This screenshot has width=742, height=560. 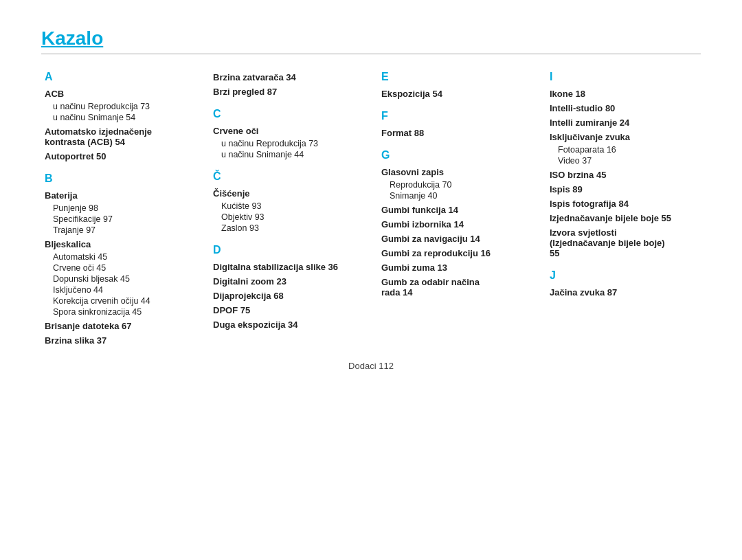 What do you see at coordinates (118, 208) in the screenshot?
I see `index-entry: Punjenje 98` at bounding box center [118, 208].